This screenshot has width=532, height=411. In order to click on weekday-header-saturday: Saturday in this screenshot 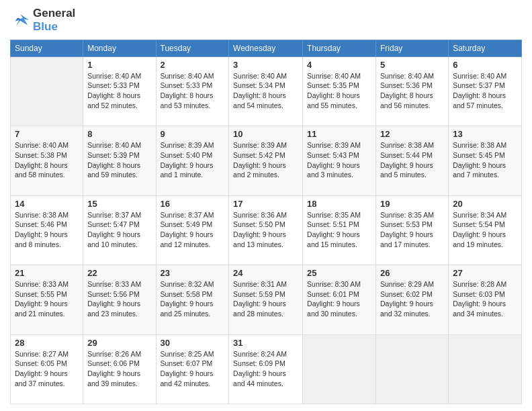, I will do `click(485, 48)`.